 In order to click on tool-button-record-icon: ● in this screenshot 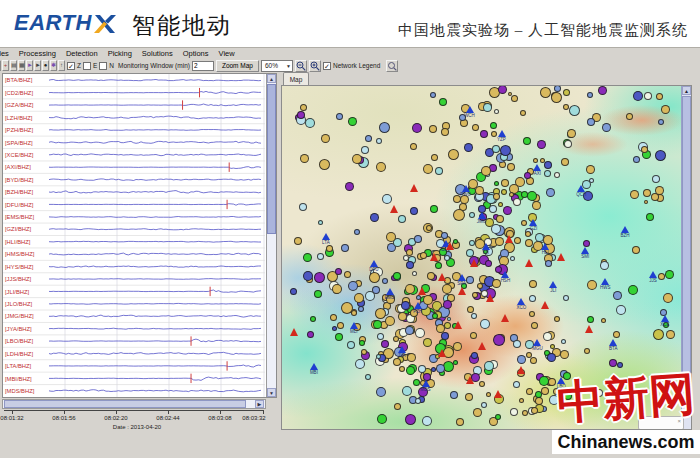, I will do `click(46, 66)`.